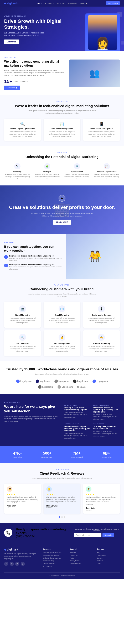 This screenshot has height=644, width=124. What do you see at coordinates (48, 387) in the screenshot?
I see `logo-label-6: Logolpsum` at bounding box center [48, 387].